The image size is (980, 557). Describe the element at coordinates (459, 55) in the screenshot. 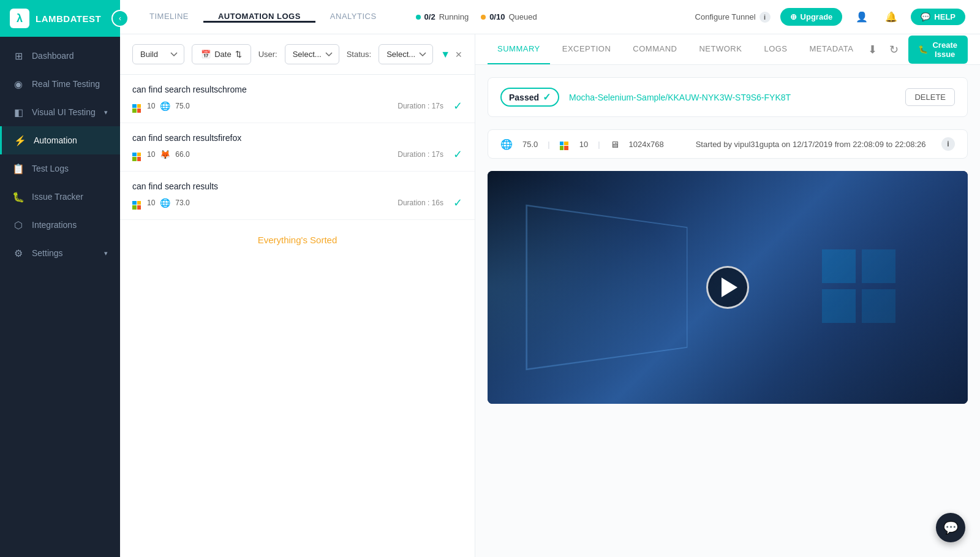

I see `clear-filter-icon: ✕` at that location.